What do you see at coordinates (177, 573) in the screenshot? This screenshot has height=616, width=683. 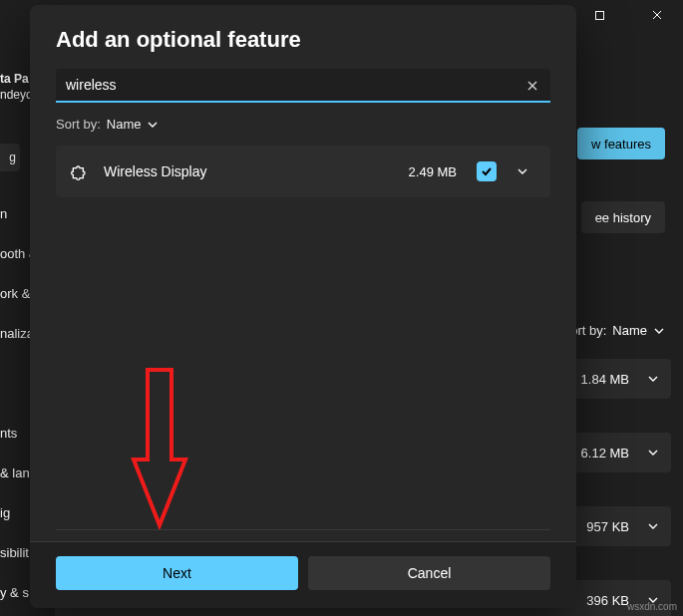 I see `next-button: Next` at bounding box center [177, 573].